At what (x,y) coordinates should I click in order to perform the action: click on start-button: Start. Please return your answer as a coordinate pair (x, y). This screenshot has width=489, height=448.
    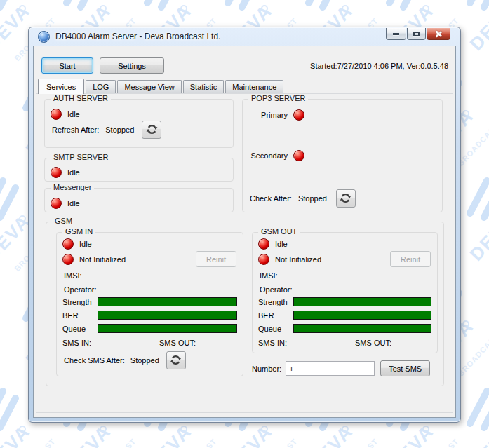
    Looking at the image, I should click on (67, 66).